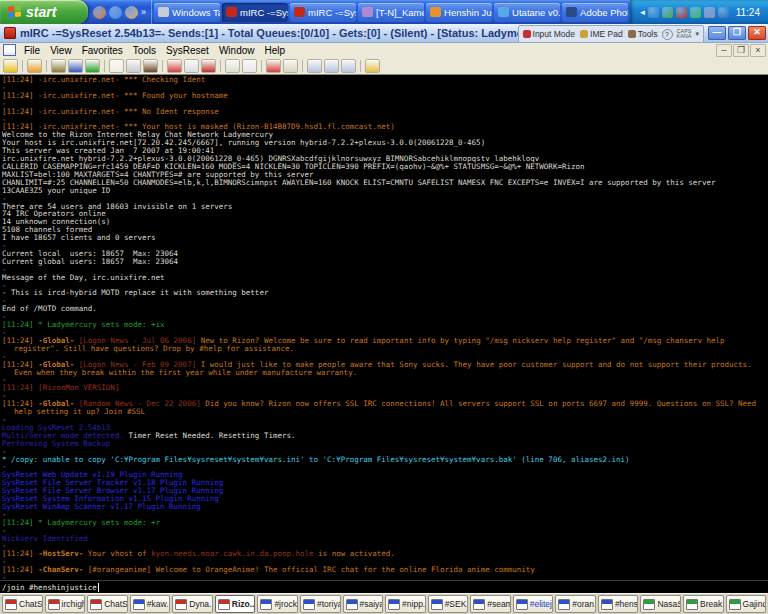 The image size is (768, 614). I want to click on colors-icon, so click(208, 66).